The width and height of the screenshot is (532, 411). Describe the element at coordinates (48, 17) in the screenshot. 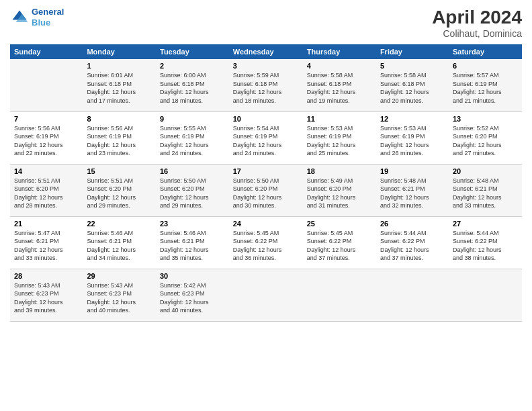

I see `logo-text: General Blue` at that location.